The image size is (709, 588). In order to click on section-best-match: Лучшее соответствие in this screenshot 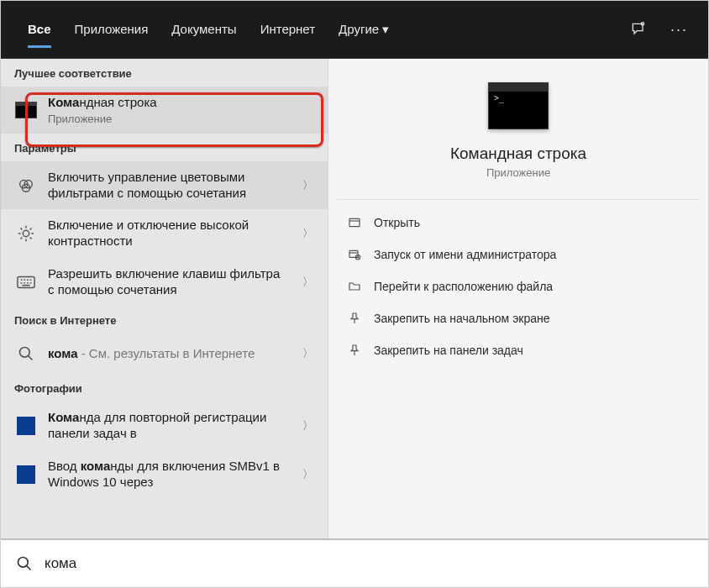, I will do `click(165, 72)`.